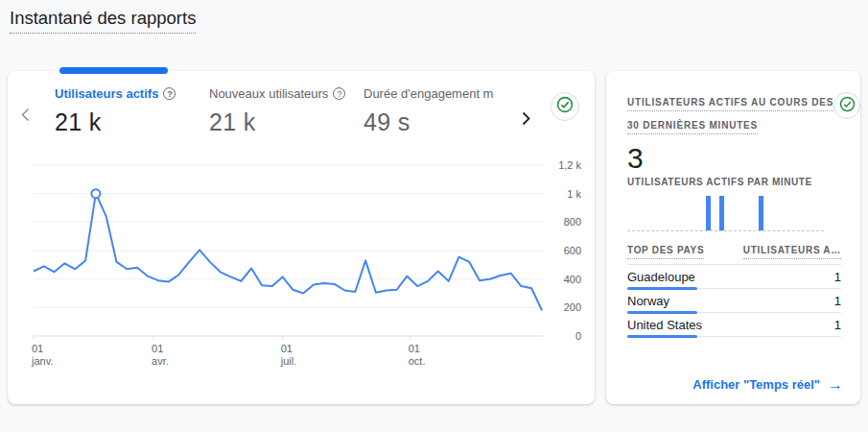 The image size is (868, 432). Describe the element at coordinates (25, 115) in the screenshot. I see `carousel-prev-button` at that location.